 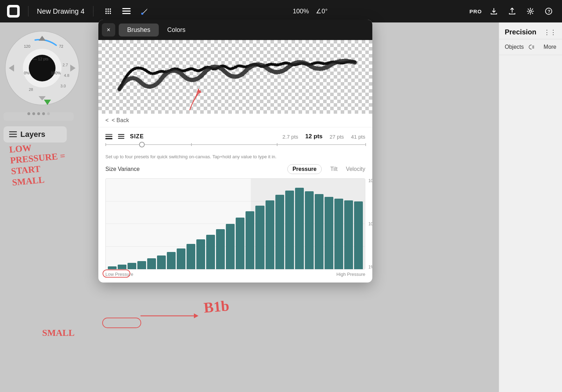 I want to click on preset-2-7: 2.7 pts, so click(x=290, y=137).